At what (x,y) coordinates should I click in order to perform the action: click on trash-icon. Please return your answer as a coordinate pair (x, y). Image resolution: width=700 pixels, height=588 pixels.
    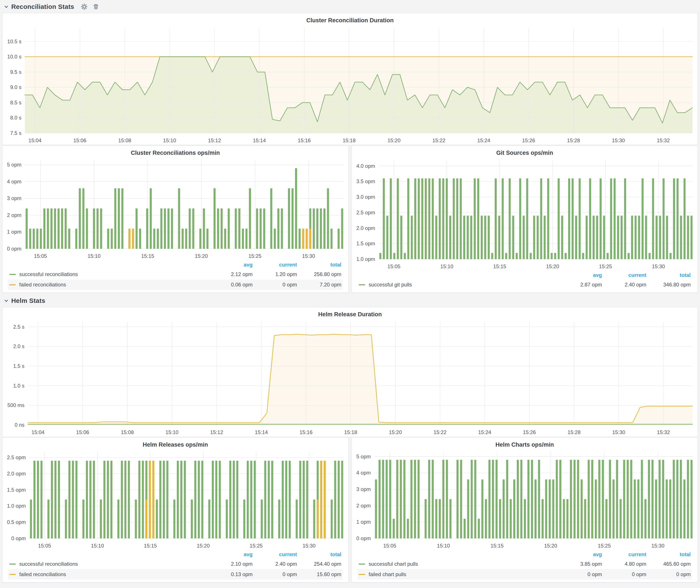
    Looking at the image, I should click on (96, 7).